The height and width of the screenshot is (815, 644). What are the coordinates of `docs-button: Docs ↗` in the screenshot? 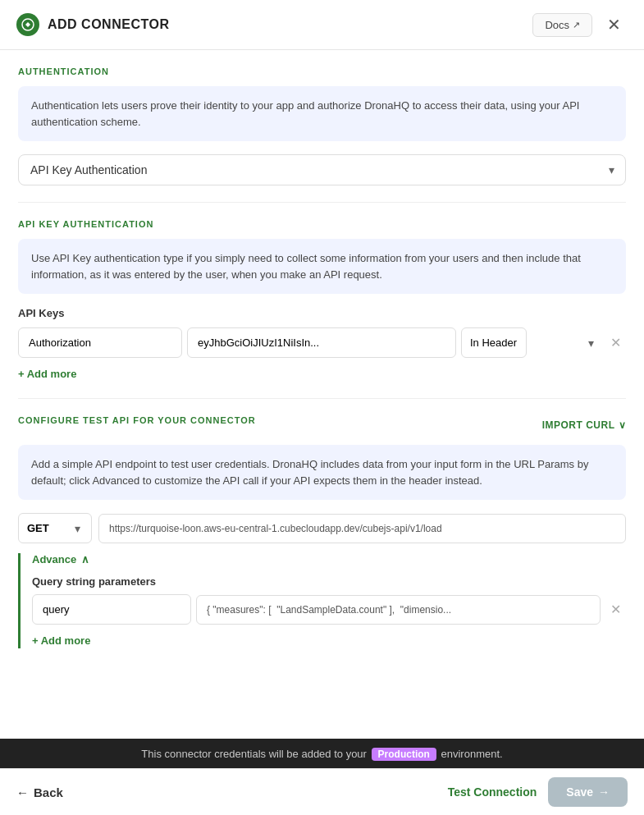 It's located at (563, 25).